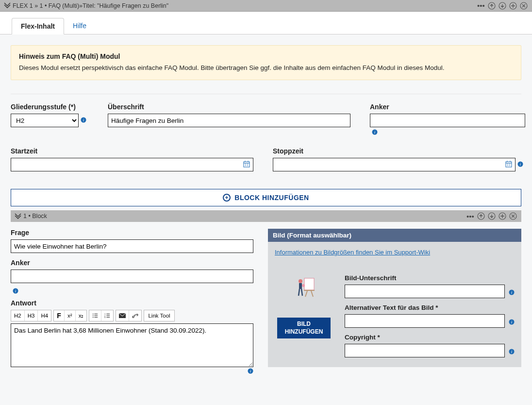 The image size is (532, 405). Describe the element at coordinates (266, 6) in the screenshot. I see `module-header: FLEX 1 » 1 • FAQ (Multi)»Titel: "Häufige…` at that location.